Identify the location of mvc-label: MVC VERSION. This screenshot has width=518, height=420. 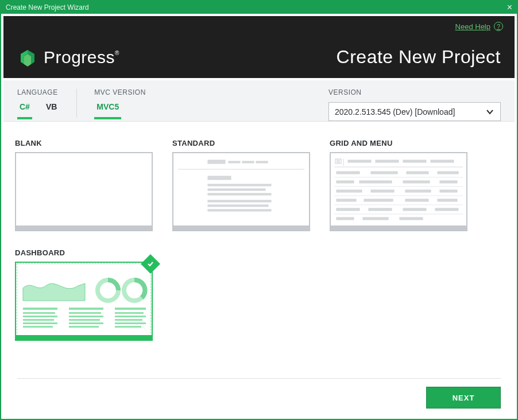
(120, 92).